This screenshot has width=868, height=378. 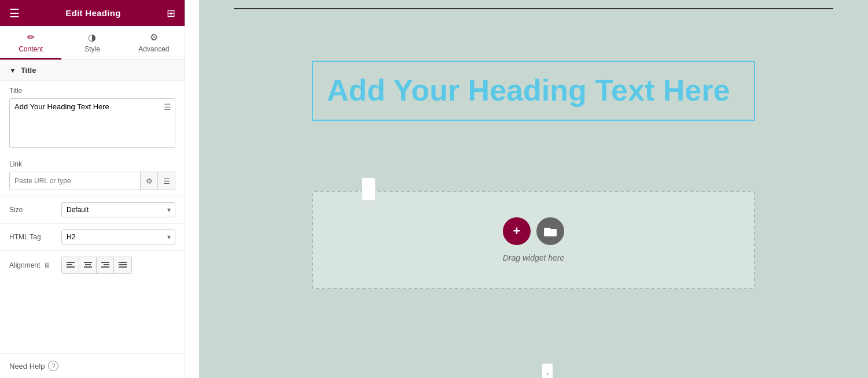 I want to click on title-label: Title, so click(x=93, y=91).